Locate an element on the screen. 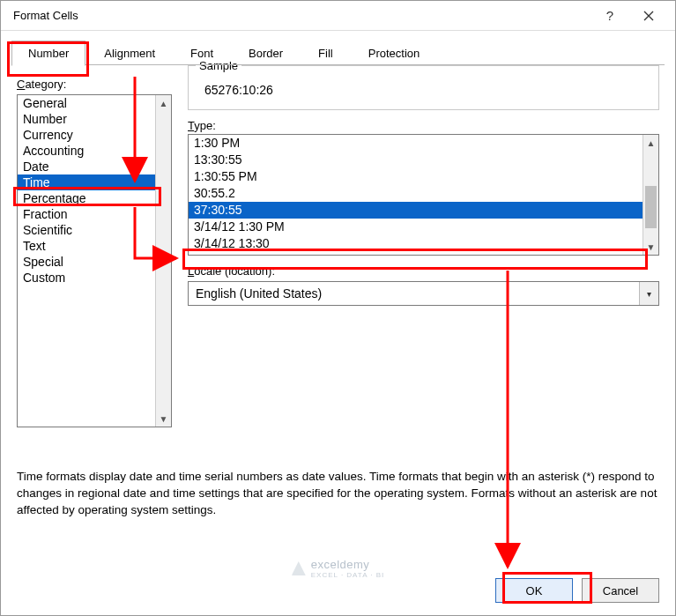  watermark-text: exceldemy is located at coordinates (340, 564).